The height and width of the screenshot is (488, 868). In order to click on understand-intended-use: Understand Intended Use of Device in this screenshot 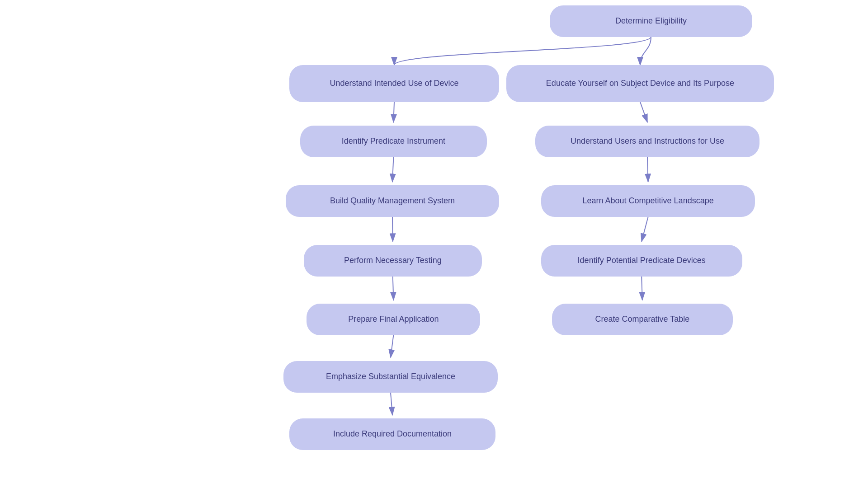, I will do `click(394, 84)`.